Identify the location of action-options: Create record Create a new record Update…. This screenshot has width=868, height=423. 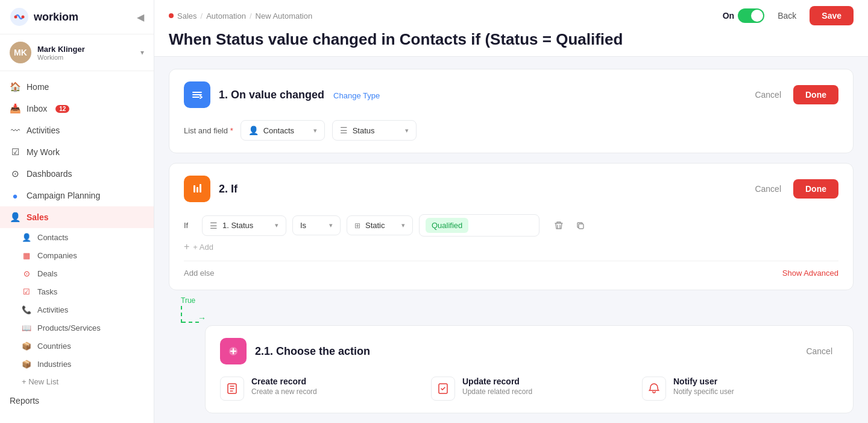
(529, 389).